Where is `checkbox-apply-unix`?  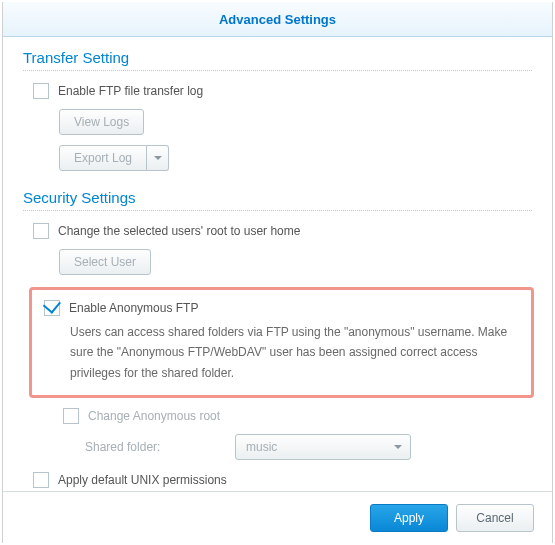
checkbox-apply-unix is located at coordinates (41, 480).